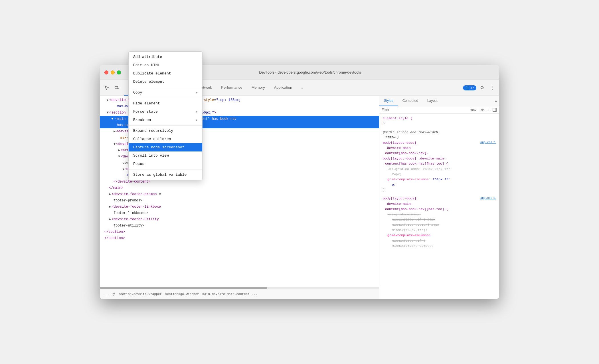  What do you see at coordinates (165, 96) in the screenshot?
I see `menu-item-copy: Copy ▶` at bounding box center [165, 96].